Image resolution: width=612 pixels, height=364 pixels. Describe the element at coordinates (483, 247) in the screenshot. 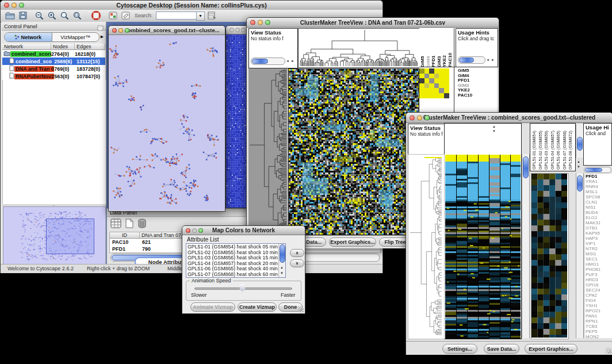

I see `tv2-heatmap` at that location.